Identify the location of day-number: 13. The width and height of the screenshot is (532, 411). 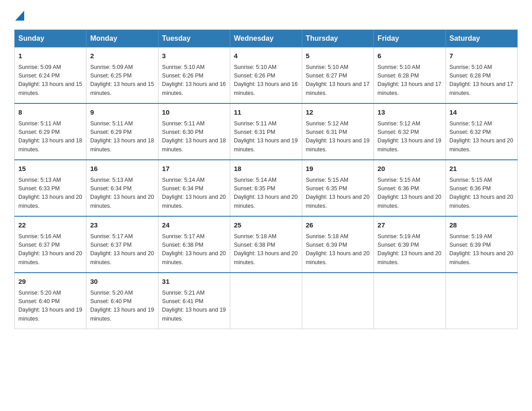
(409, 113).